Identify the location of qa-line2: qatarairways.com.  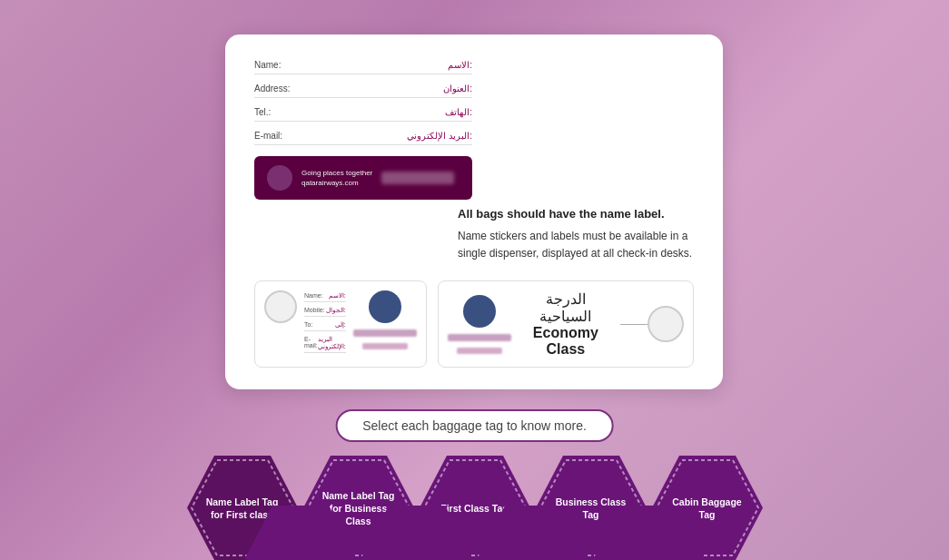
(337, 183).